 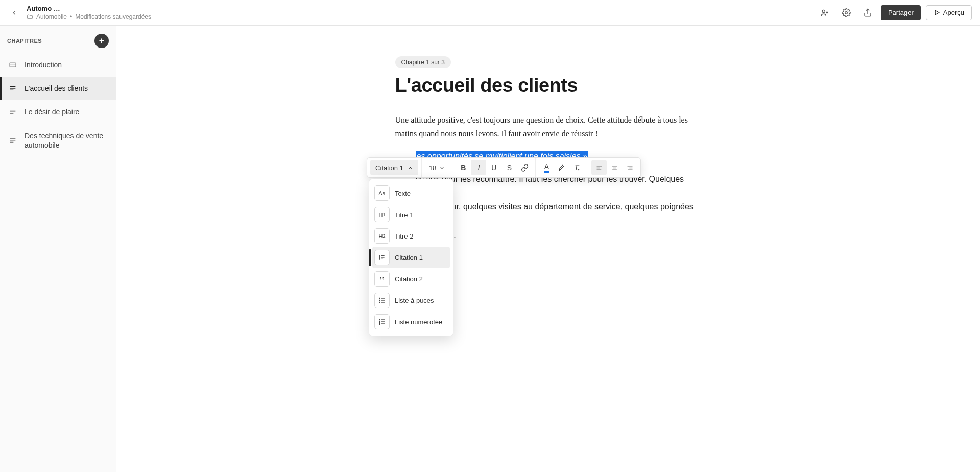 I want to click on formatting-toolbar: Citation 1 18 B I U S A, so click(x=504, y=168).